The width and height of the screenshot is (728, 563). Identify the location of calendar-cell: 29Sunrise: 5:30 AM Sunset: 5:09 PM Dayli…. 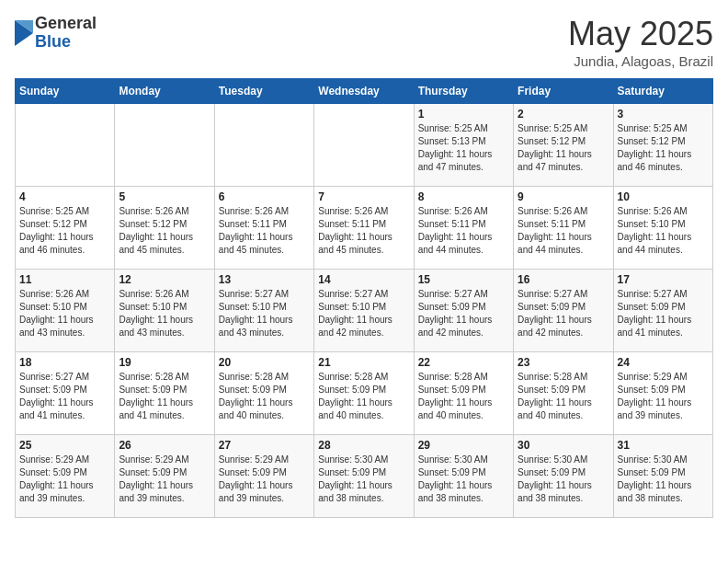
(463, 477).